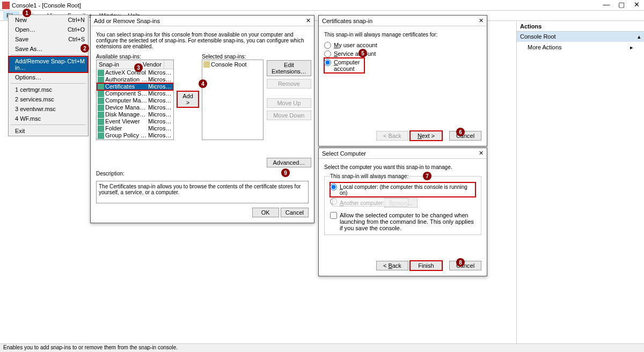  I want to click on snapin-row: Event ViewerMicrosoft Cor…, so click(135, 121).